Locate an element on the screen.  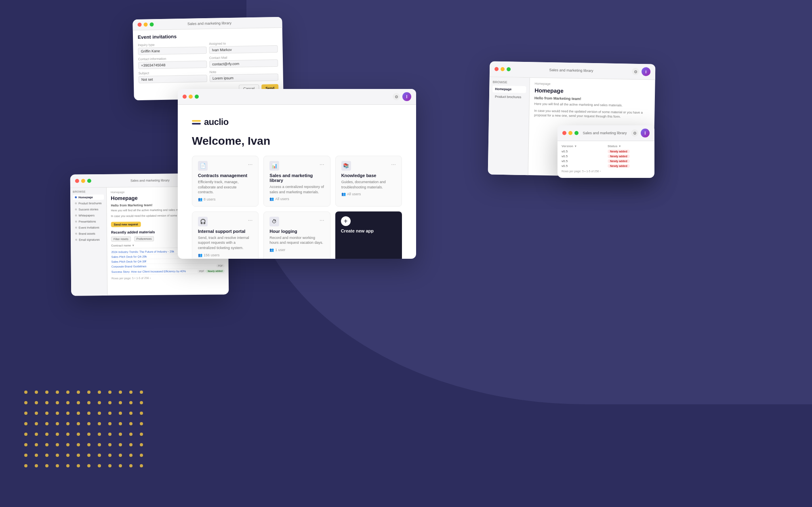
app-card-support: 🎧 ··· Internal support portal Send, trac… is located at coordinates (225, 235).